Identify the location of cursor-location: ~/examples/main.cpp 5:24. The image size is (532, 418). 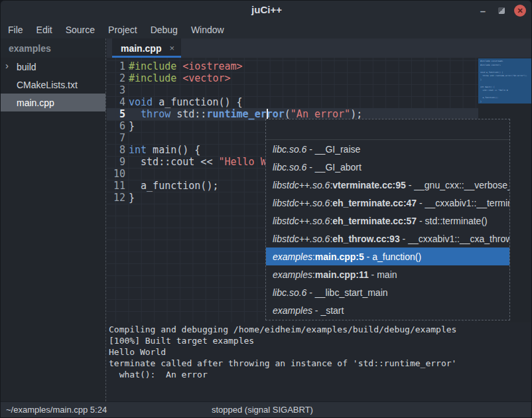
(56, 410).